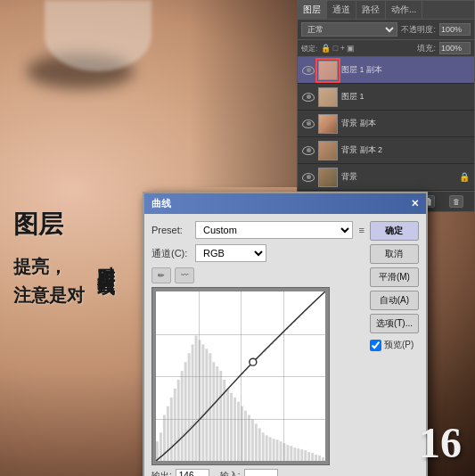 Image resolution: width=475 pixels, height=476 pixels. Describe the element at coordinates (308, 124) in the screenshot. I see `eye-icon-bg-copy` at that location.